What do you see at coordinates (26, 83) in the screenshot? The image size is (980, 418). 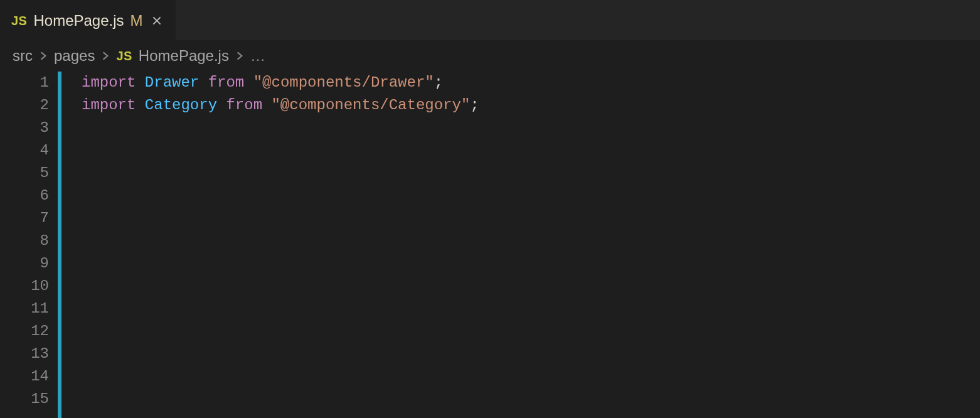 I see `line-number: 1` at bounding box center [26, 83].